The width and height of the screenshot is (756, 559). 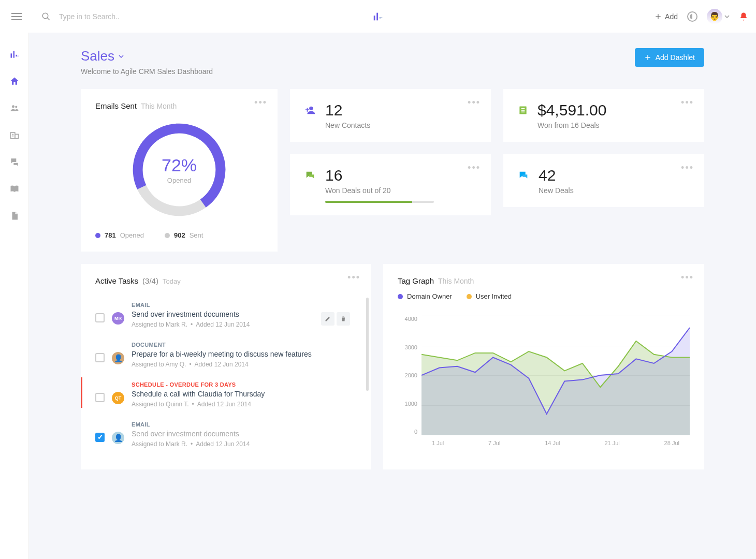 What do you see at coordinates (411, 347) in the screenshot?
I see `y-tick: 3000` at bounding box center [411, 347].